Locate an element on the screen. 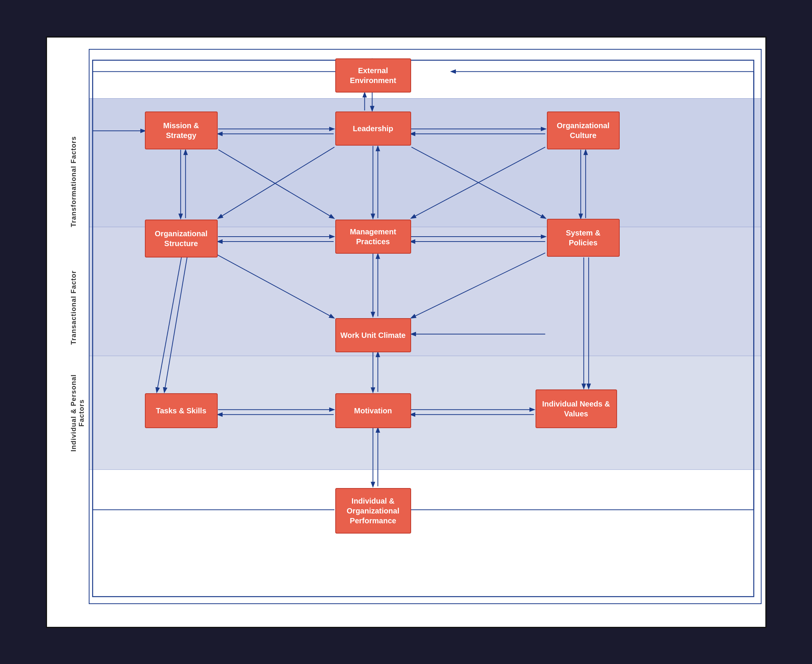  mission-strategy-box: Mission & Strategy is located at coordinates (181, 130).